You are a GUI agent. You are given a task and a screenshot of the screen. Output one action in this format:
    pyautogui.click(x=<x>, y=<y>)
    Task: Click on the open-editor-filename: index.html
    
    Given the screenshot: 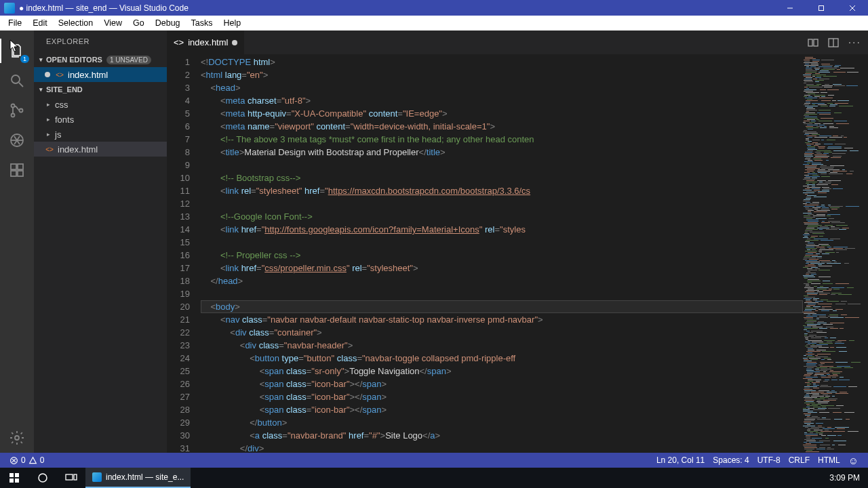 What is the action you would take?
    pyautogui.click(x=88, y=75)
    